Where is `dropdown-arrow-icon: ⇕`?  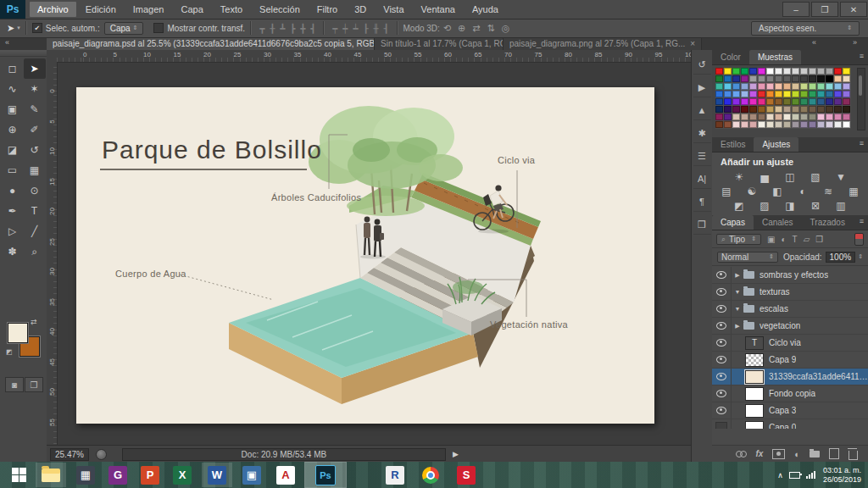 dropdown-arrow-icon: ⇕ is located at coordinates (860, 257).